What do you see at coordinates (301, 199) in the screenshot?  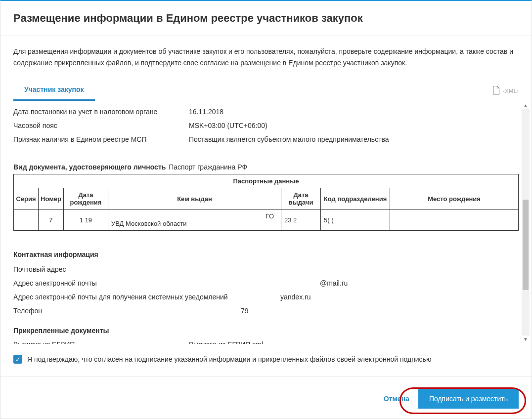 I see `th-issue-date: Дата выдачи` at bounding box center [301, 199].